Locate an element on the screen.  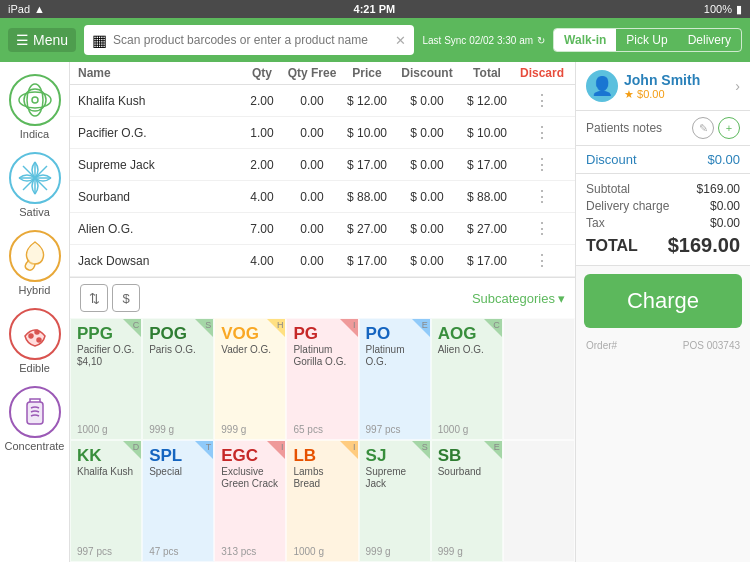
product-tile: IPG Platinum Gorilla O.G. 65 pcs is located at coordinates (322, 379).